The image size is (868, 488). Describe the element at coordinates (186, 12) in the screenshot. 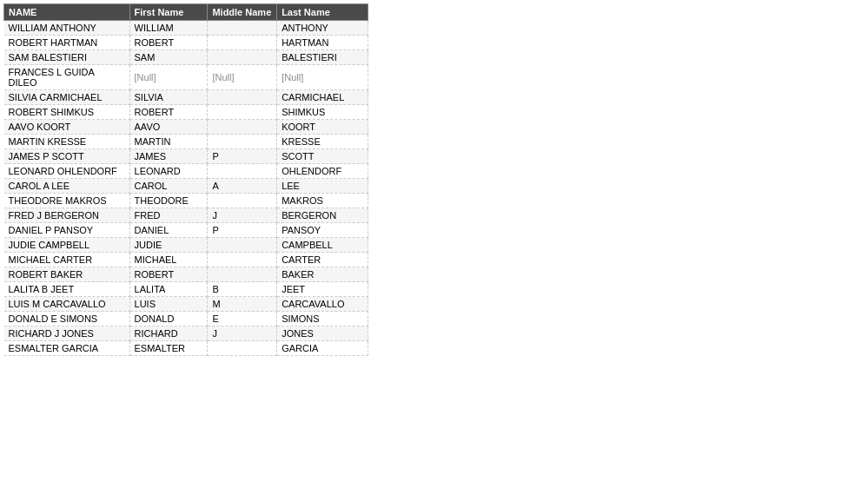

I see `header-row: NAME First Name Middle Name Last Name` at that location.